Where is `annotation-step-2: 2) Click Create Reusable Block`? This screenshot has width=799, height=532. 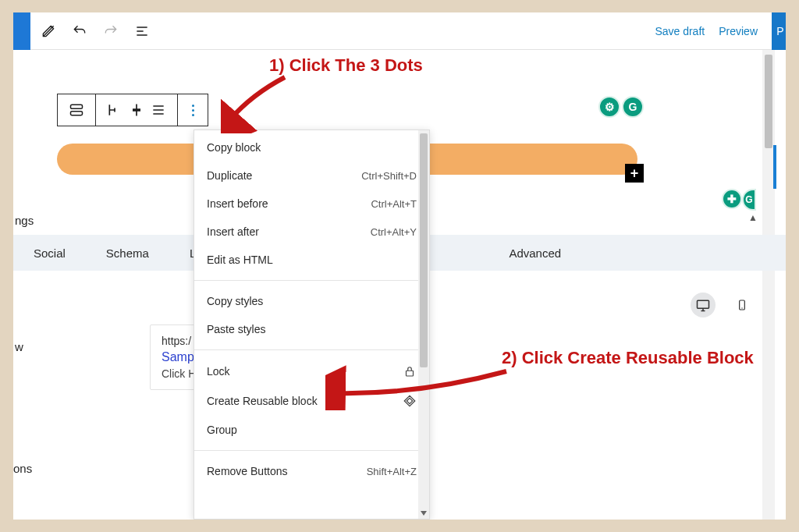 annotation-step-2: 2) Click Create Reusable Block is located at coordinates (627, 358).